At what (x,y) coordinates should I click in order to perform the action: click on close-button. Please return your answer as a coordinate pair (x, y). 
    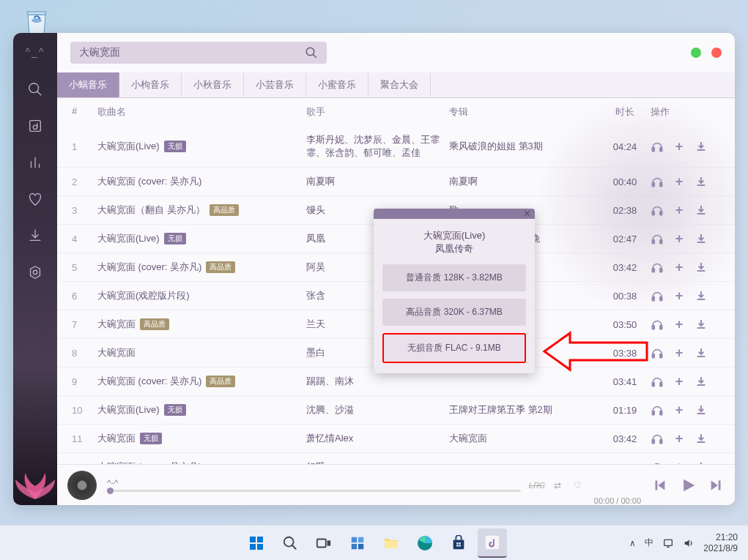
    Looking at the image, I should click on (716, 53).